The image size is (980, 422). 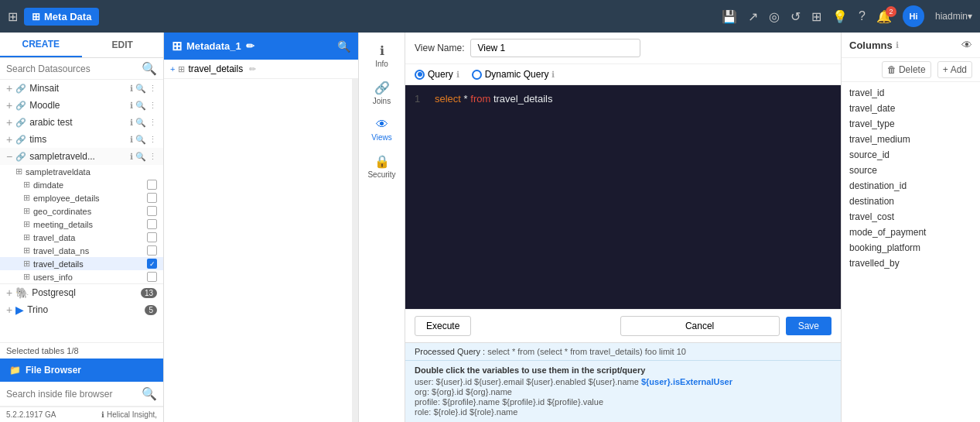 I want to click on list-item: + ▶ Trino 5, so click(x=82, y=310).